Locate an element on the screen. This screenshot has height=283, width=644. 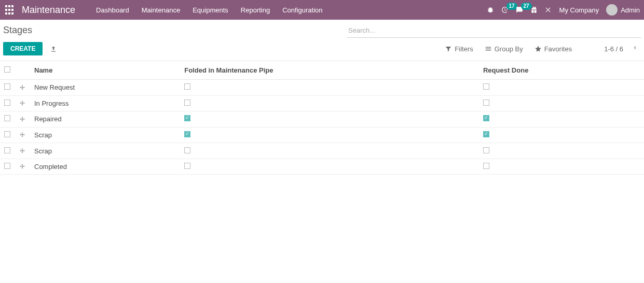
filters-label: Filters is located at coordinates (464, 49).